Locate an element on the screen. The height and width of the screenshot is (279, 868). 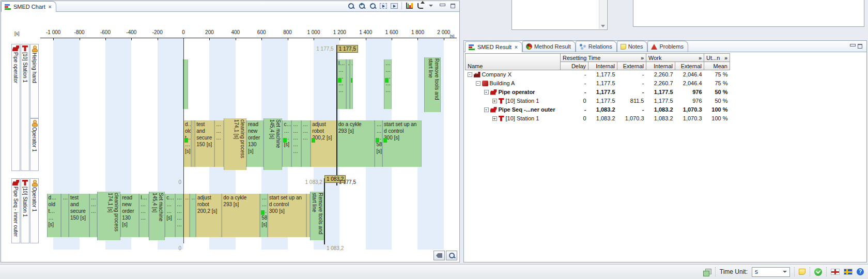
column-header-mean: Mean is located at coordinates (717, 66).